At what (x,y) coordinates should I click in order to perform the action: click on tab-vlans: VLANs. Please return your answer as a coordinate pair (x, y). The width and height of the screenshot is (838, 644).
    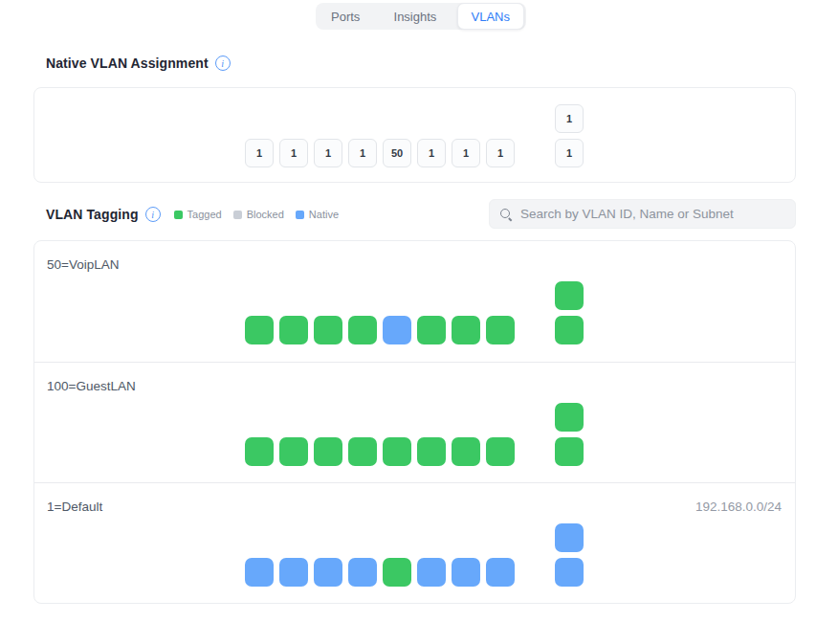
    Looking at the image, I should click on (491, 16).